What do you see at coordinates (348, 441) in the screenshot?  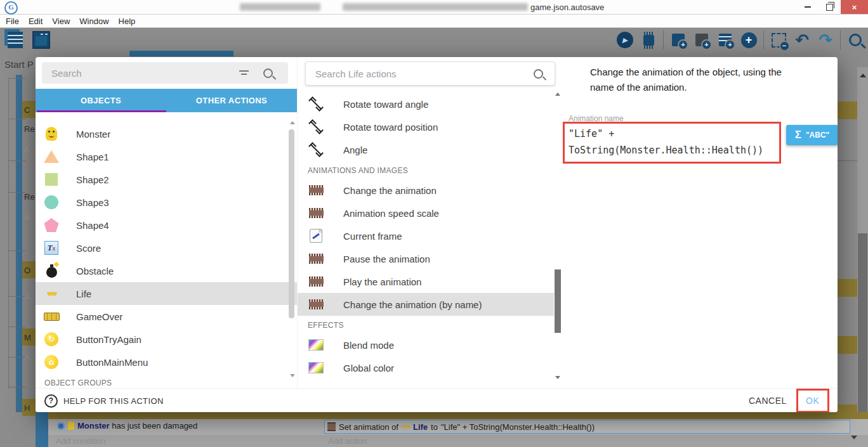 I see `add-action-link: Add action` at bounding box center [348, 441].